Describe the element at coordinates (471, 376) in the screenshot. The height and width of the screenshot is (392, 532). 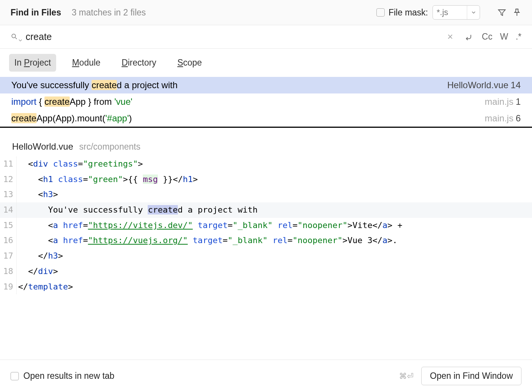
I see `open-in-find-window-button: Open in Find Window` at that location.